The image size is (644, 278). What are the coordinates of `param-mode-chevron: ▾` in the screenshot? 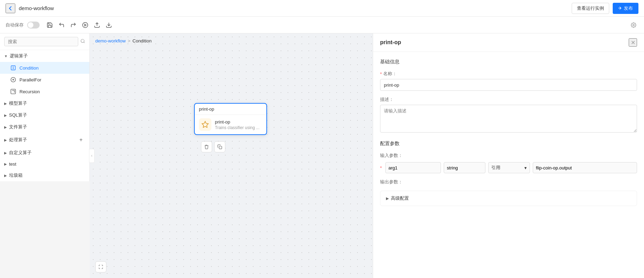 It's located at (526, 168).